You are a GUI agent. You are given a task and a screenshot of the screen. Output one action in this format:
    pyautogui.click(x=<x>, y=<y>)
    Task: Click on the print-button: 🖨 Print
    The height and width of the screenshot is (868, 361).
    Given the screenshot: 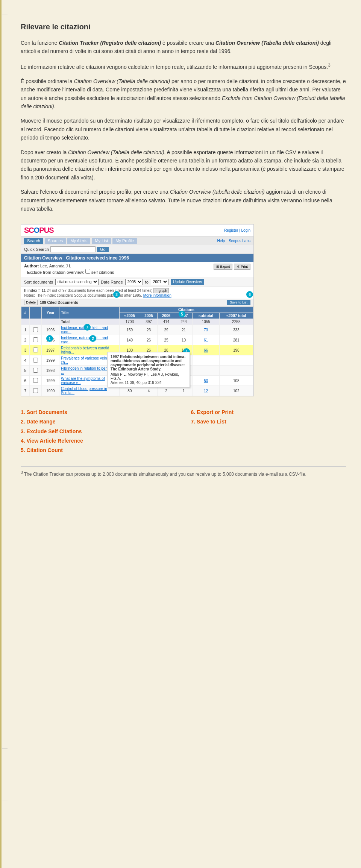 What is the action you would take?
    pyautogui.click(x=242, y=267)
    